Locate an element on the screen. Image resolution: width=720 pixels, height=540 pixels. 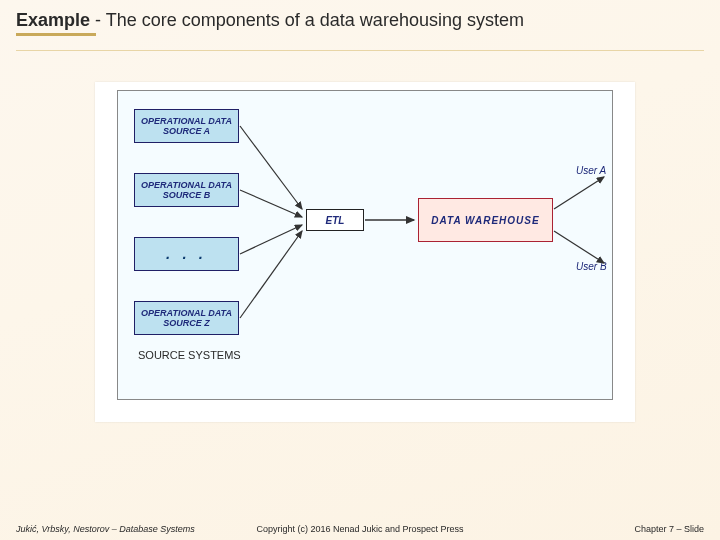
title-bar: Example - The core components of a data … is located at coordinates (360, 18).